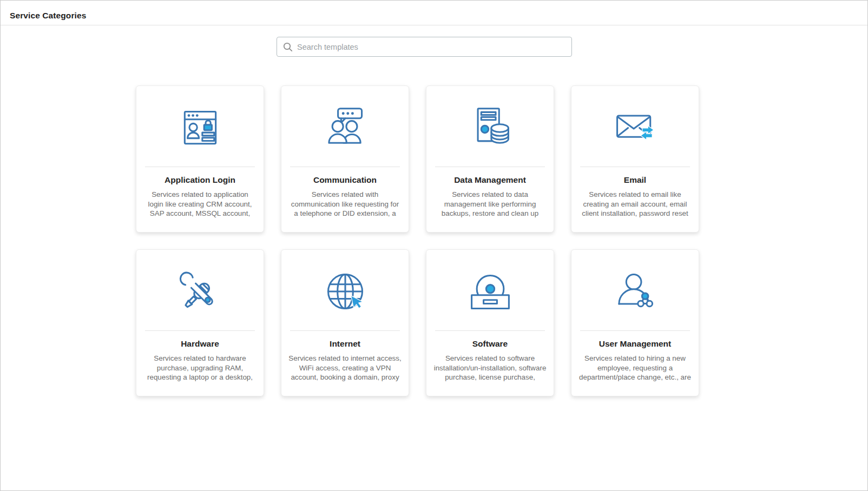 The image size is (868, 491). I want to click on search-input, so click(431, 47).